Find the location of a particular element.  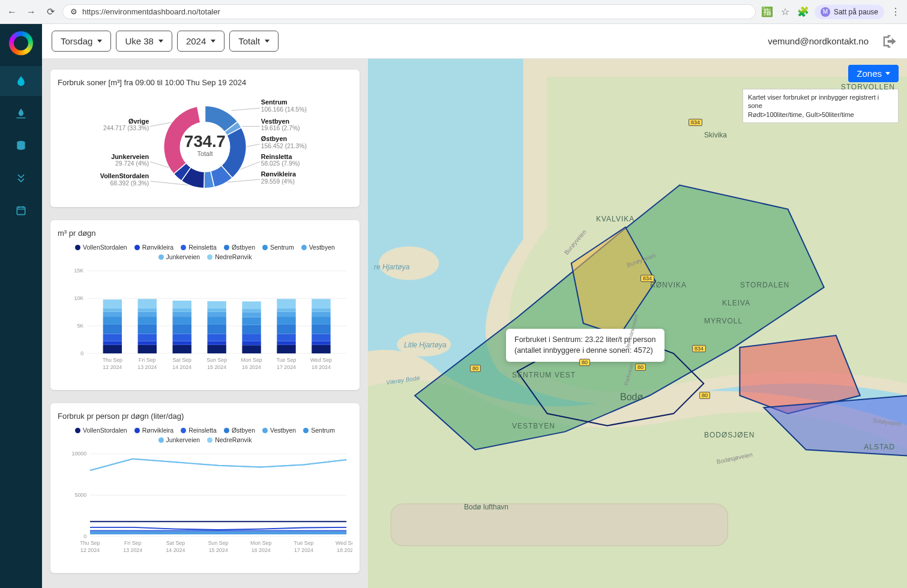

extensions-icon: 🧩 is located at coordinates (803, 12).